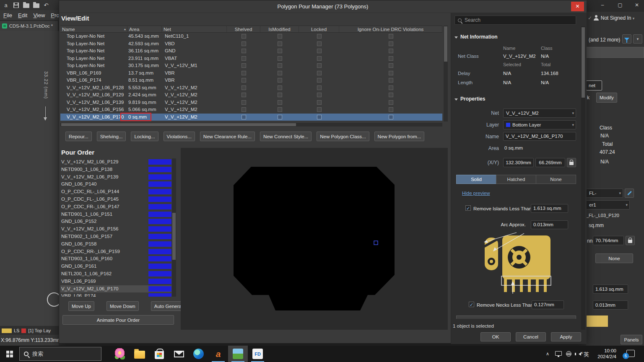 This screenshot has height=362, width=644. I want to click on undo-icon: ↶, so click(46, 5).